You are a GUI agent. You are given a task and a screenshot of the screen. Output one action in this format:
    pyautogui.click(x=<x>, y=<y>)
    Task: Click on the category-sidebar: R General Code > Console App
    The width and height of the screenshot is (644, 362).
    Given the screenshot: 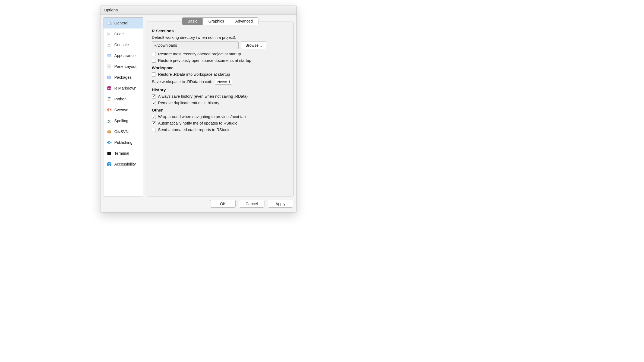 What is the action you would take?
    pyautogui.click(x=123, y=107)
    